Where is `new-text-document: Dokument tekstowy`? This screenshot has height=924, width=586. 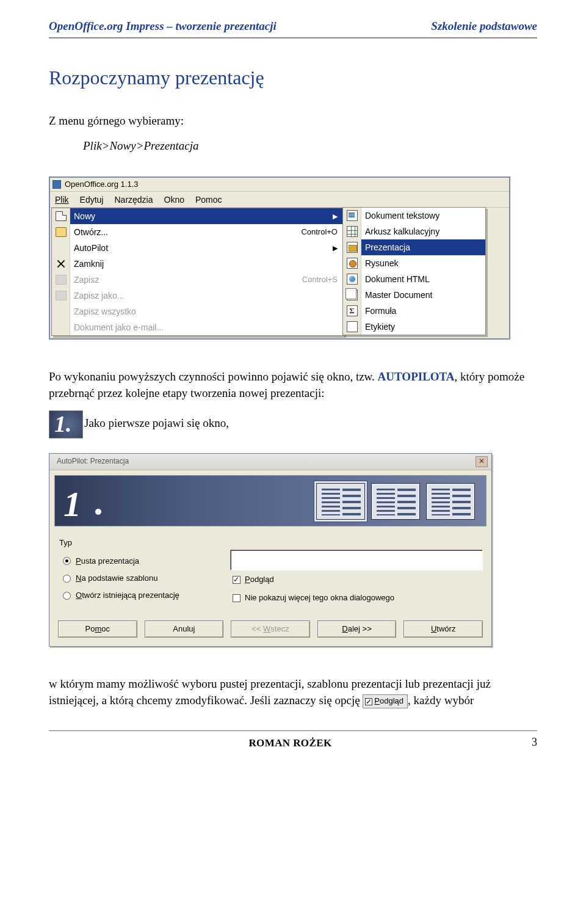 new-text-document: Dokument tekstowy is located at coordinates (424, 216).